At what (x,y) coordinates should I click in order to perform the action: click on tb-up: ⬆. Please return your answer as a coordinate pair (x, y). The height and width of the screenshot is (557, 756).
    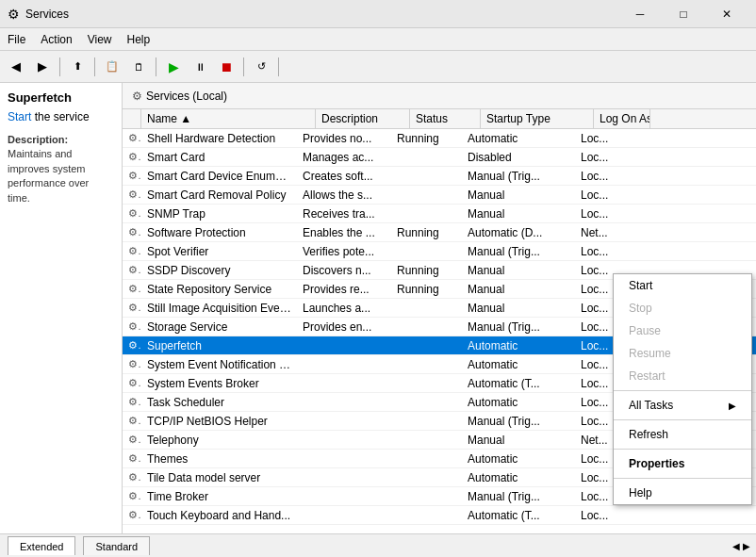
    Looking at the image, I should click on (77, 67).